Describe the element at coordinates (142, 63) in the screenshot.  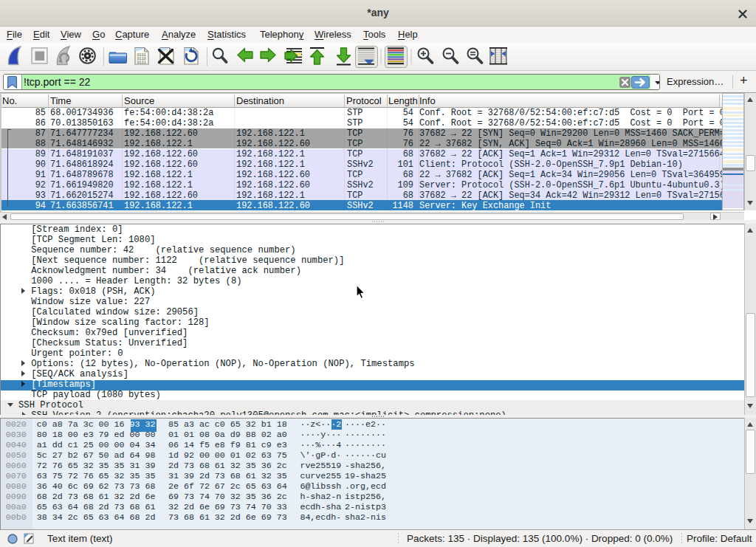
I see `svg-text: 0111` at that location.